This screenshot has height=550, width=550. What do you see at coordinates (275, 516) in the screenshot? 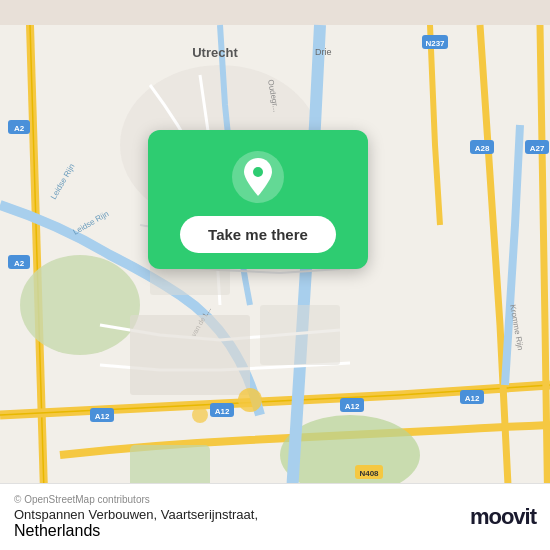
I see `bottom-bar: © OpenStreetMap contributors Ontspannen …` at bounding box center [275, 516].